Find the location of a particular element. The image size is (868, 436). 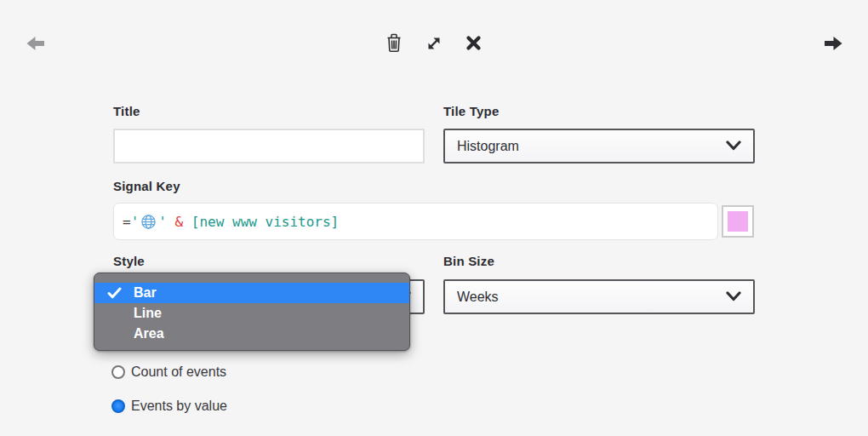

radio-events-by-value: Events by value is located at coordinates (169, 406).